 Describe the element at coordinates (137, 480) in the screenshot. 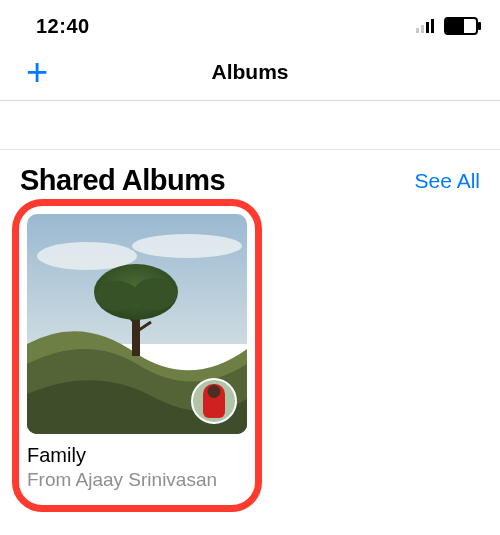

I see `album-from: From Ajaay Srinivasan` at that location.